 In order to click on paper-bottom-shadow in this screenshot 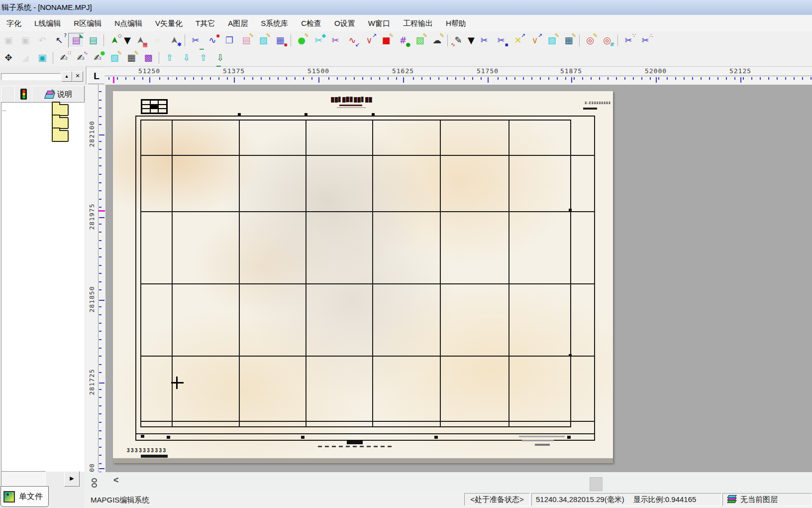, I will do `click(363, 461)`.